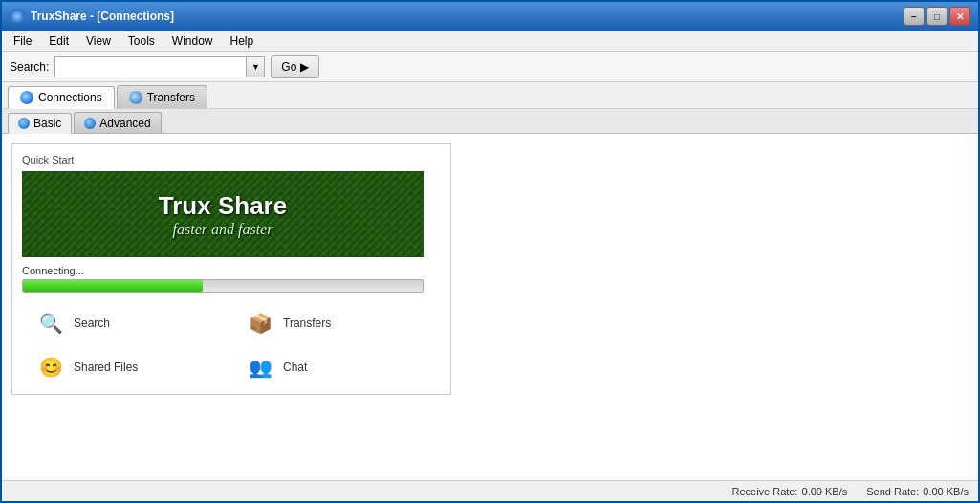 This screenshot has height=503, width=980. What do you see at coordinates (294, 67) in the screenshot?
I see `go-button: Go ▶` at bounding box center [294, 67].